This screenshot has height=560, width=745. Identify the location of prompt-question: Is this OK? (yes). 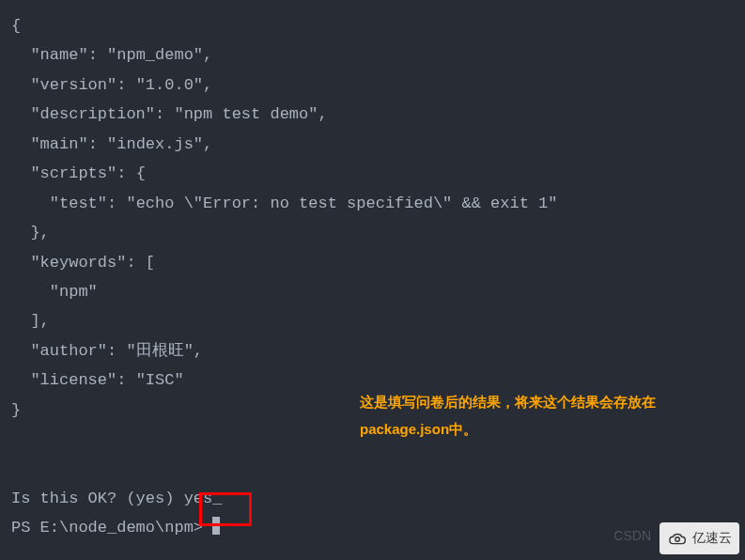
(98, 498).